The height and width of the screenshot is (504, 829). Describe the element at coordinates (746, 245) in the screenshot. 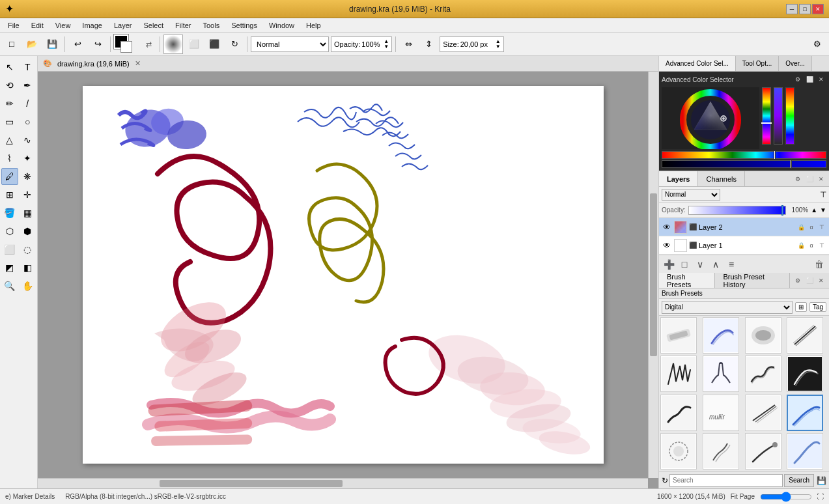

I see `layer-1-name: Layer 1` at that location.